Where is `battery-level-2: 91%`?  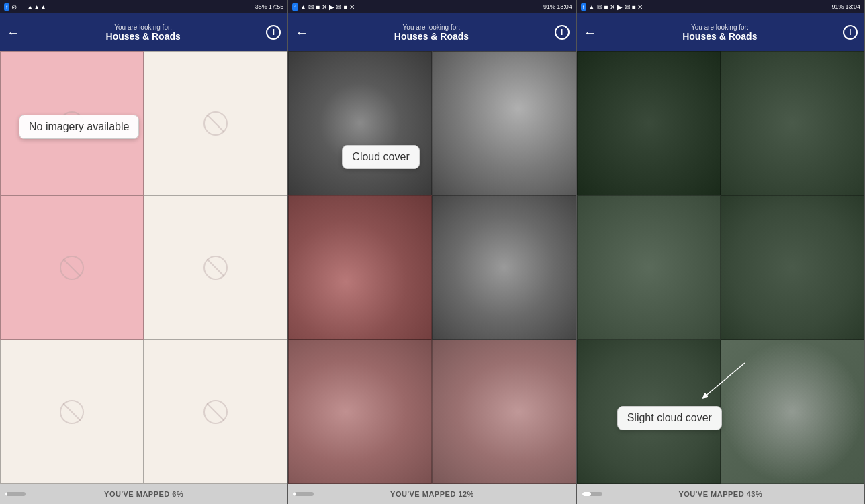 battery-level-2: 91% is located at coordinates (549, 7).